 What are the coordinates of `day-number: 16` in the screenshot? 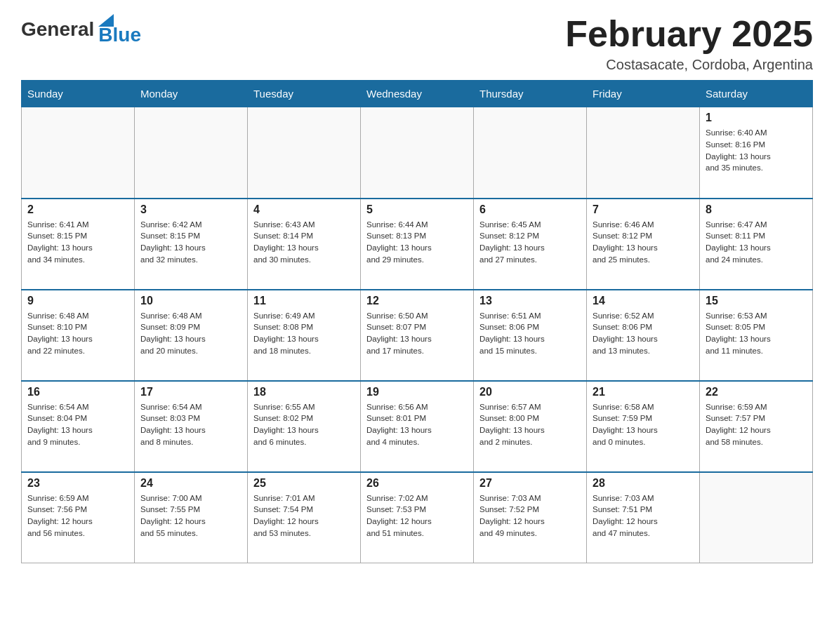 It's located at (78, 392).